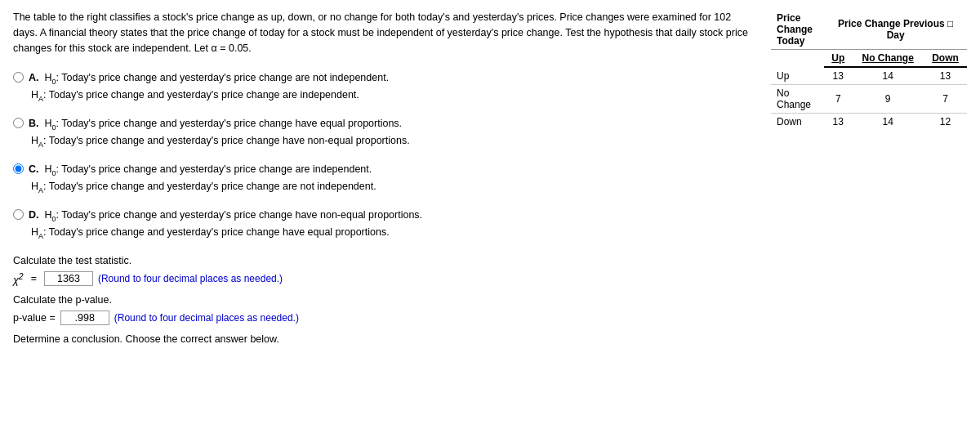 This screenshot has width=980, height=429. Describe the element at coordinates (888, 100) in the screenshot. I see `row-nochange-c2: 9` at that location.